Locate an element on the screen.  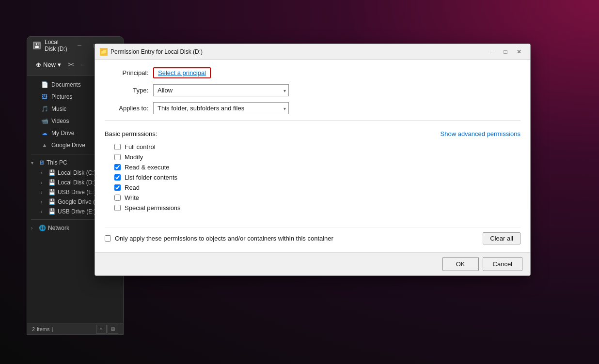
tree-item-localc-label: Local Disk (C:) is located at coordinates (77, 173).